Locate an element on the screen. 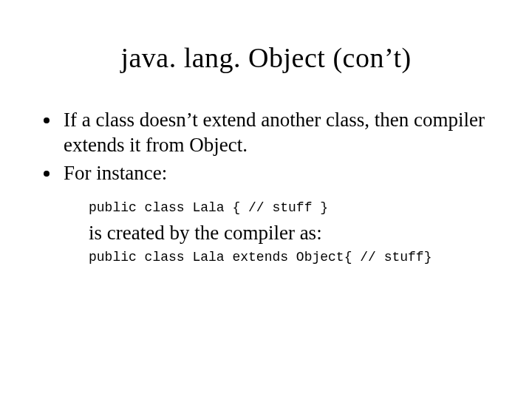  bullet-item: For instance: is located at coordinates (279, 174).